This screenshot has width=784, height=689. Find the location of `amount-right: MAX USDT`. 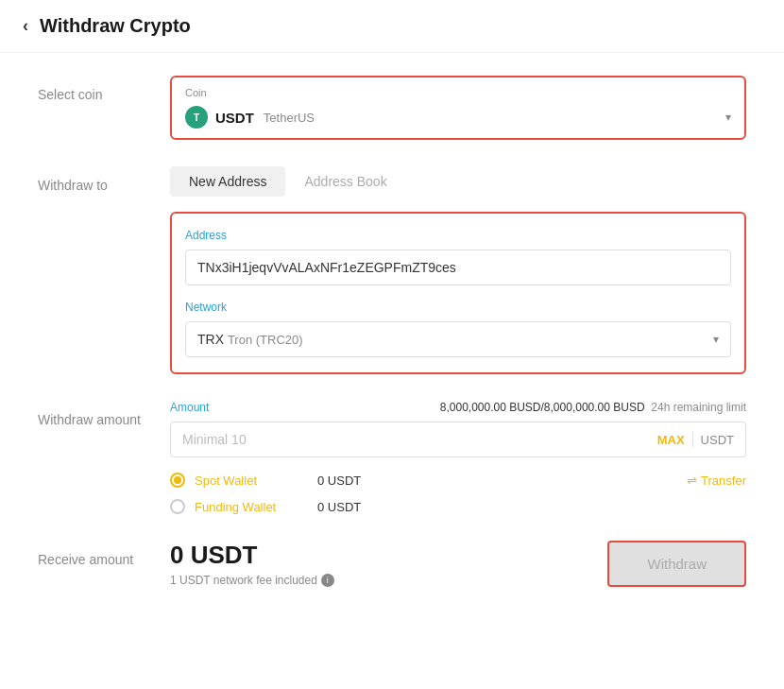

amount-right: MAX USDT is located at coordinates (695, 439).